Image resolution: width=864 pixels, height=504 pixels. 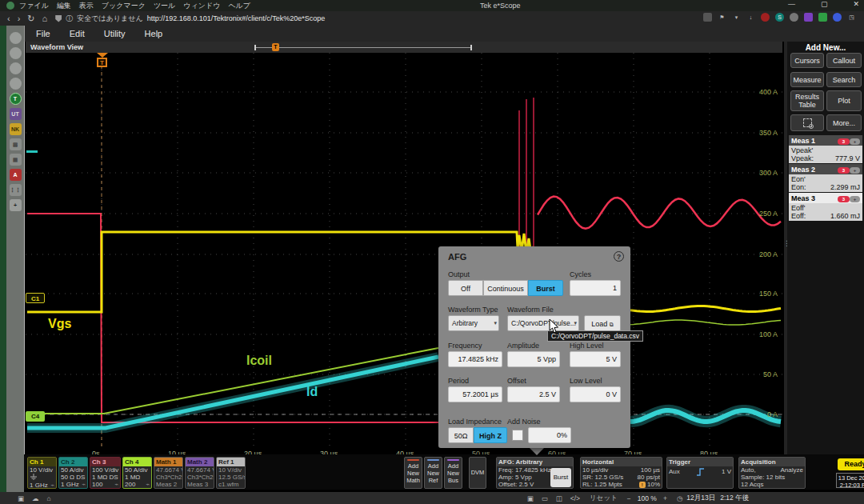 What do you see at coordinates (16, 99) in the screenshot?
I see `sidebar-tek-icon: T` at bounding box center [16, 99].